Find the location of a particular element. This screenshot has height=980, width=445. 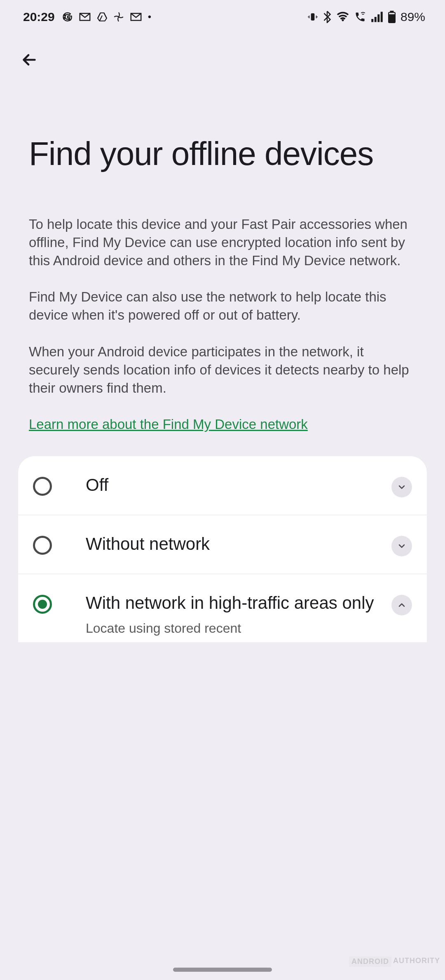

collapse-high-traffic-button is located at coordinates (402, 605).